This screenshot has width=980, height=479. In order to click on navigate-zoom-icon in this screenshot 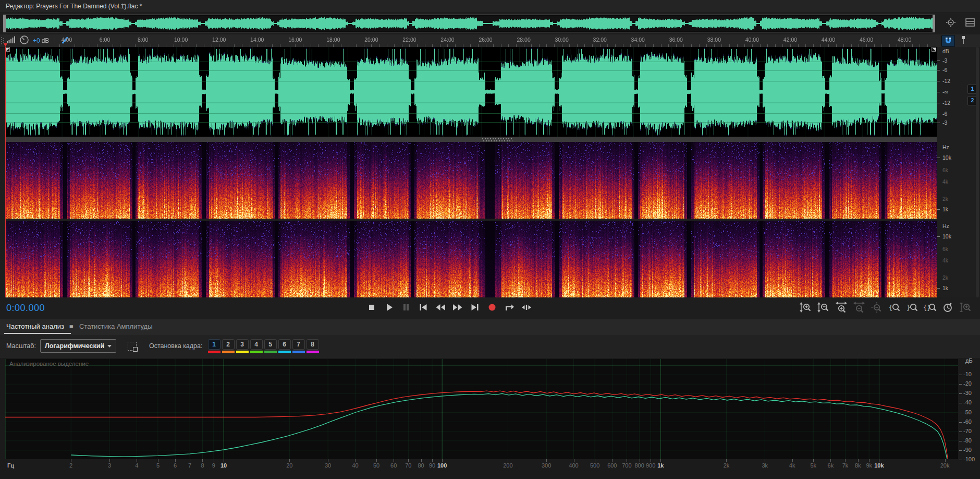, I will do `click(951, 22)`.